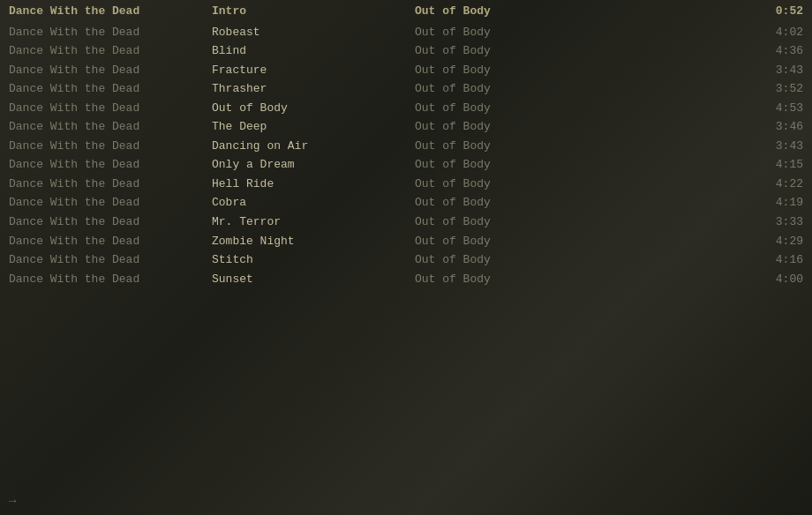 This screenshot has width=812, height=515. I want to click on bottom-arrow: →, so click(12, 501).